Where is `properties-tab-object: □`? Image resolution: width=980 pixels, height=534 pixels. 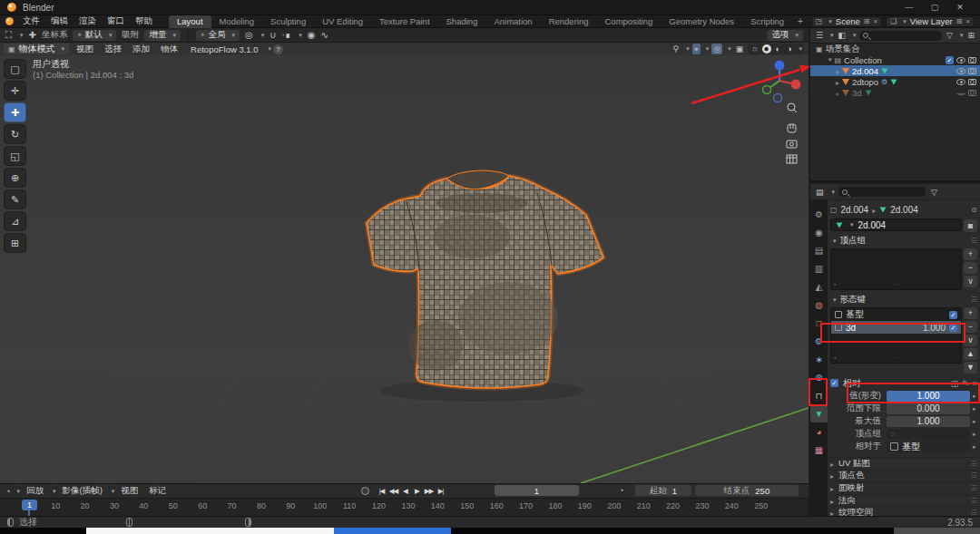 properties-tab-object: □ is located at coordinates (818, 323).